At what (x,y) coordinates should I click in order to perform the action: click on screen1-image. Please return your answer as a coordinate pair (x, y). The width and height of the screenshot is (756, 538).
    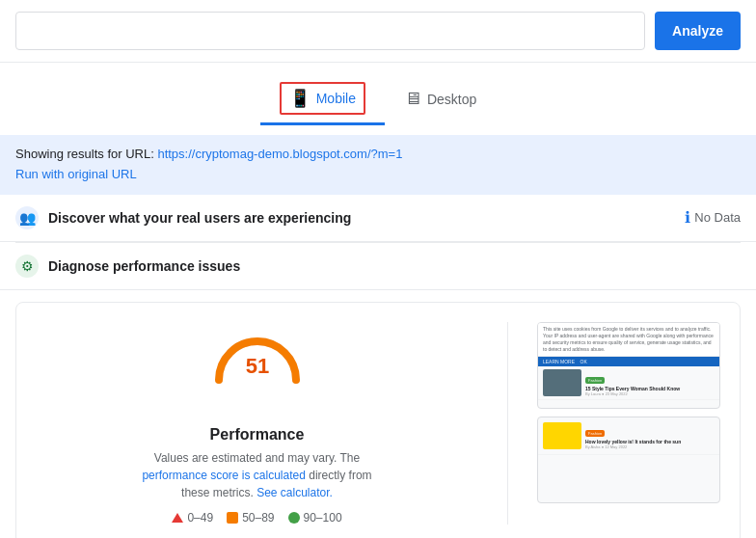
    Looking at the image, I should click on (562, 383).